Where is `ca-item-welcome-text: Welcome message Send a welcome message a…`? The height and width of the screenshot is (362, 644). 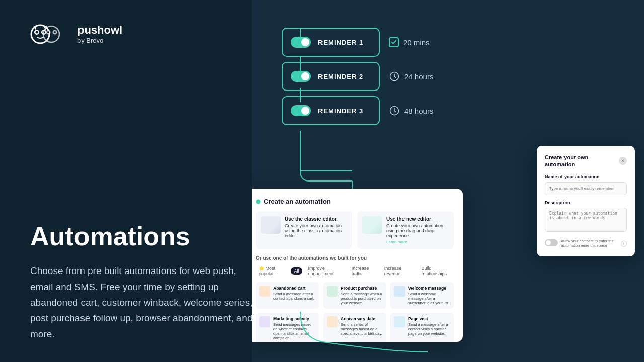 ca-item-welcome-text: Welcome message Send a welcome message a… is located at coordinates (429, 296).